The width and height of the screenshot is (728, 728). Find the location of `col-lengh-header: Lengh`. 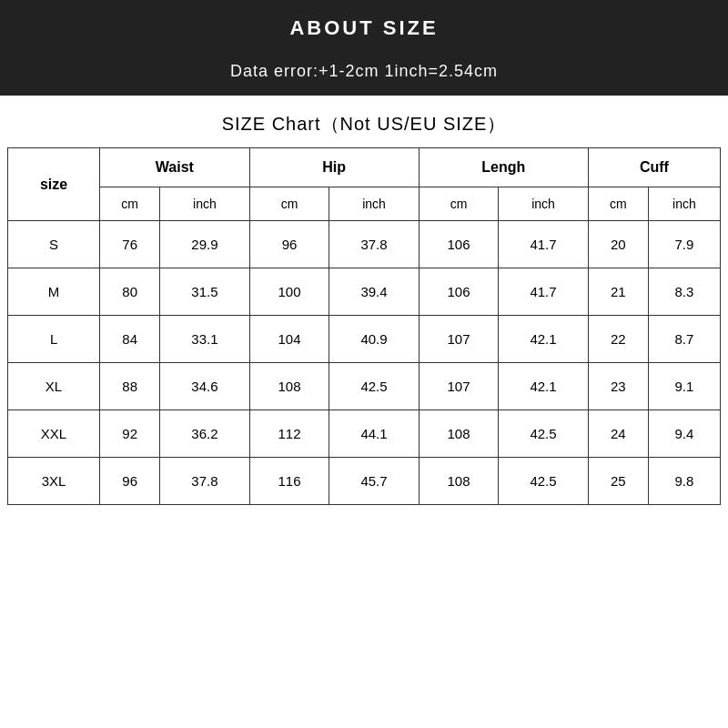

col-lengh-header: Lengh is located at coordinates (503, 167).